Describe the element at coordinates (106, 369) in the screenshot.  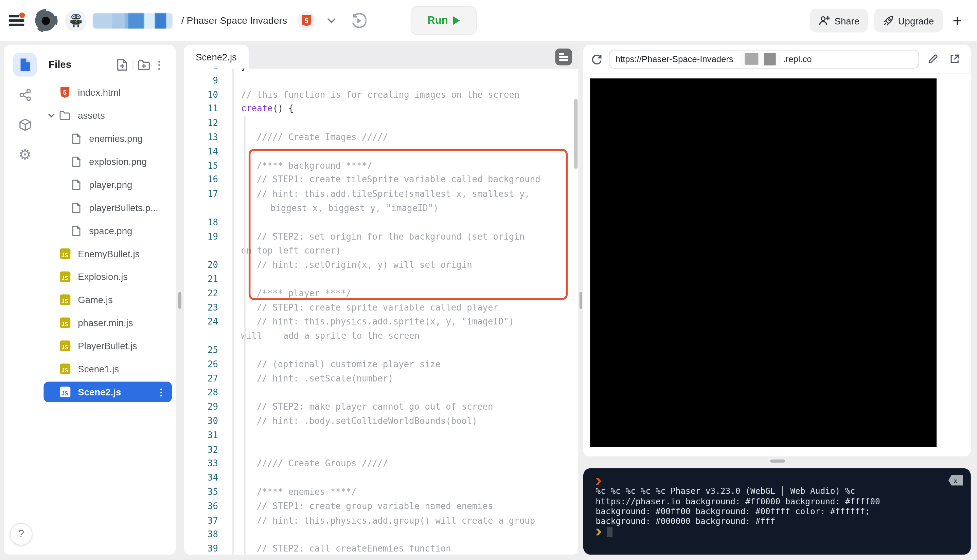
I see `file-row: JSScene1.js` at that location.